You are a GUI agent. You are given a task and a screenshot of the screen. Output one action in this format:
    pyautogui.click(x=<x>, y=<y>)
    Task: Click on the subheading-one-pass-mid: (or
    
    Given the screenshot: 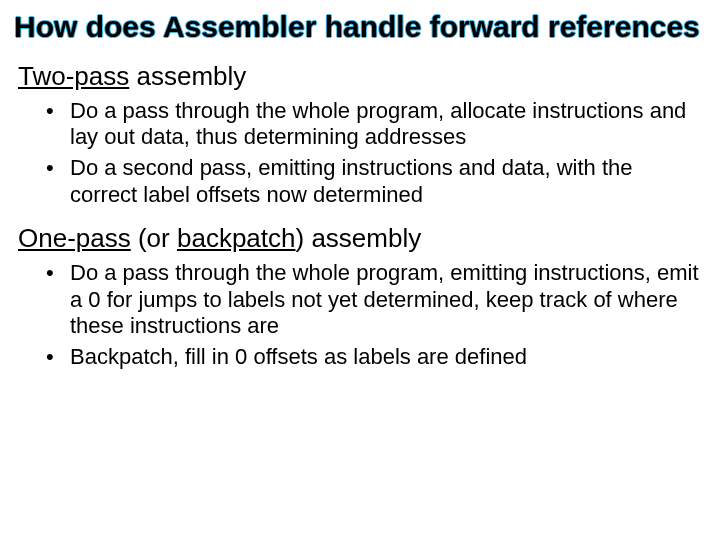 What is the action you would take?
    pyautogui.click(x=154, y=238)
    